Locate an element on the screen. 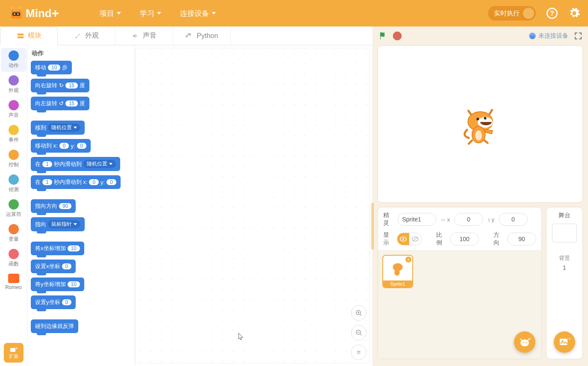 Image resolution: width=588 pixels, height=366 pixels. realtime-toggle: 实时执行 is located at coordinates (512, 13).